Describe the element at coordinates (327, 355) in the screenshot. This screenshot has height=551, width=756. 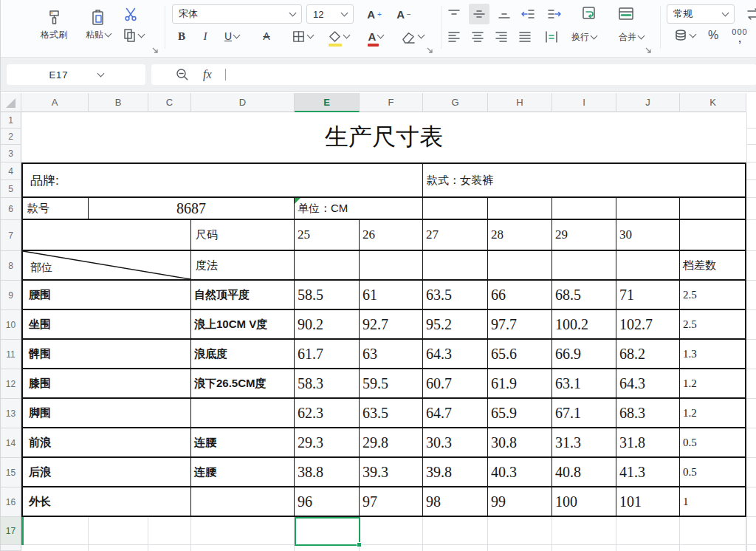
I see `value-cell: 61.7` at that location.